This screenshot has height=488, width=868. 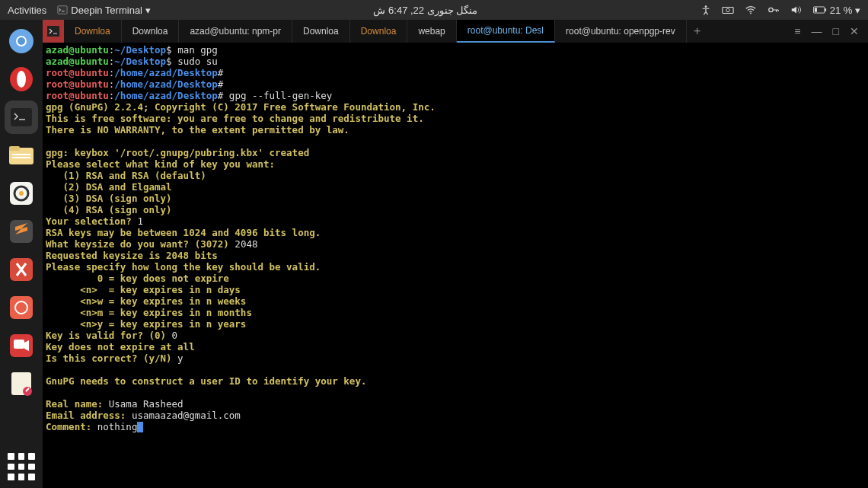 I want to click on dock-opera, so click(x=21, y=79).